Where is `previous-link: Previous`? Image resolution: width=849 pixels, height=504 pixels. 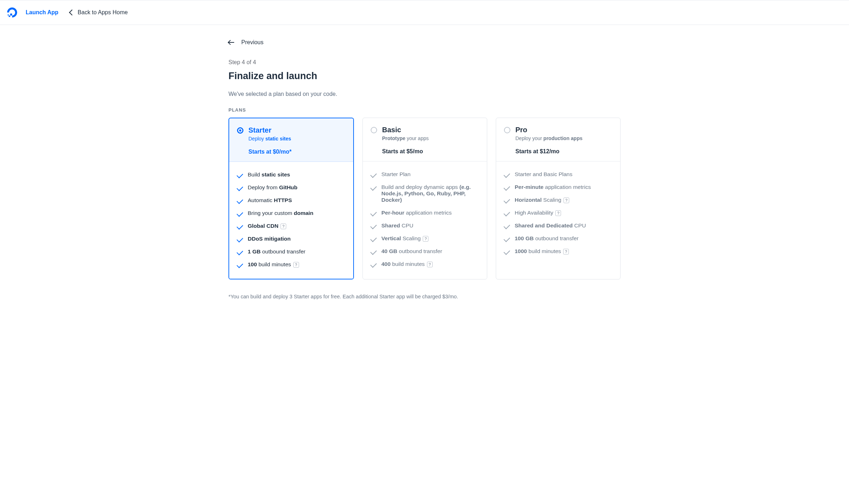
previous-link: Previous is located at coordinates (246, 42).